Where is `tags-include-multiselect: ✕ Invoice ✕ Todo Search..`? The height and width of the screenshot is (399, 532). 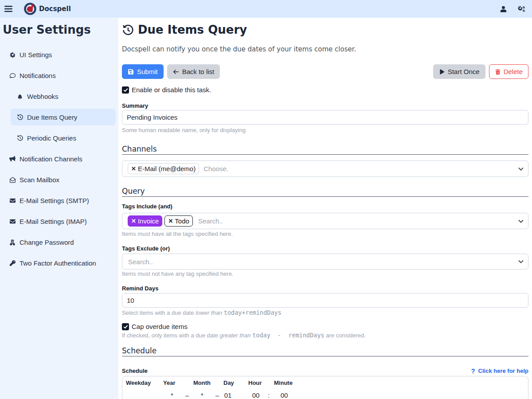 tags-include-multiselect: ✕ Invoice ✕ Todo Search.. is located at coordinates (325, 221).